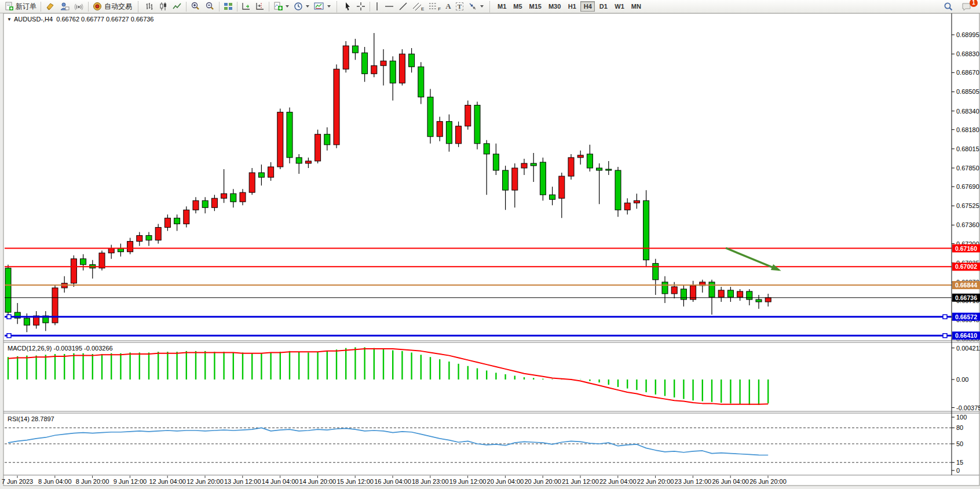 This screenshot has width=980, height=489. I want to click on chart-shift-icon, so click(260, 6).